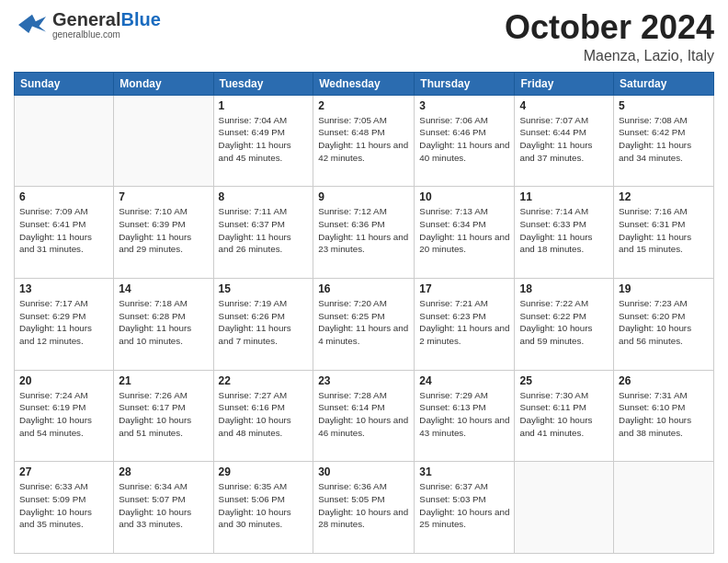 The image size is (728, 563). I want to click on location-title: Maenza, Lazio, Italy, so click(609, 56).